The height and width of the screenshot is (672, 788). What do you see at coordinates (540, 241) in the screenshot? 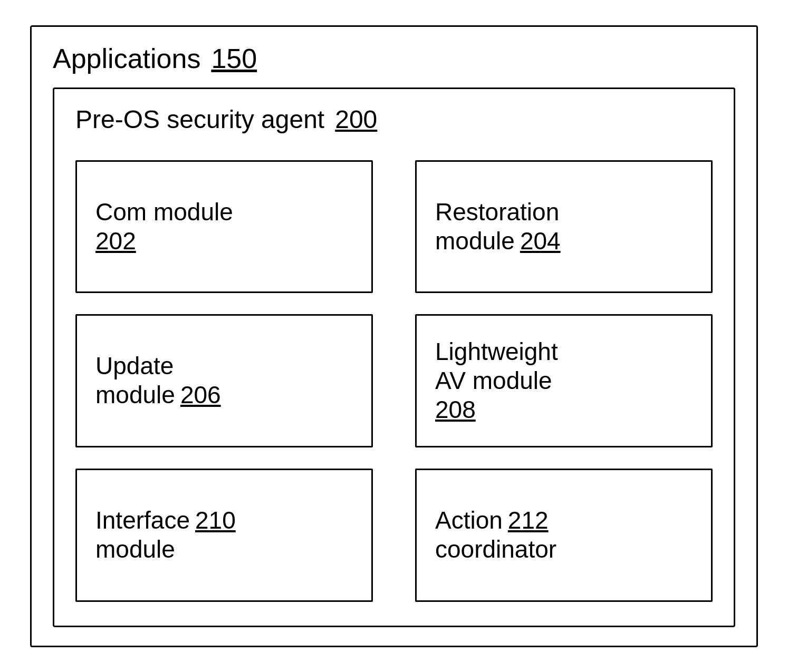
I see `restoration-module-number: 204` at bounding box center [540, 241].